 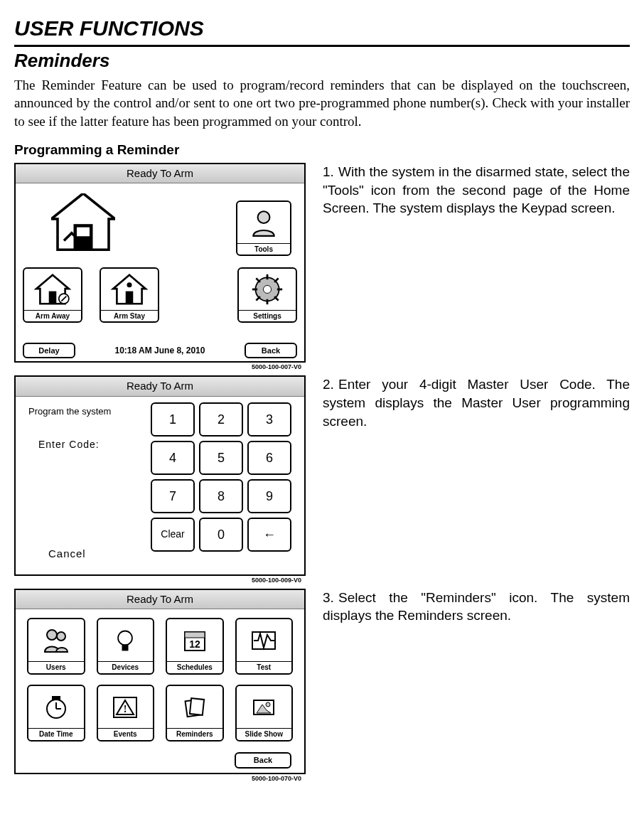 What do you see at coordinates (195, 734) in the screenshot?
I see `reminders-label: Reminders` at bounding box center [195, 734].